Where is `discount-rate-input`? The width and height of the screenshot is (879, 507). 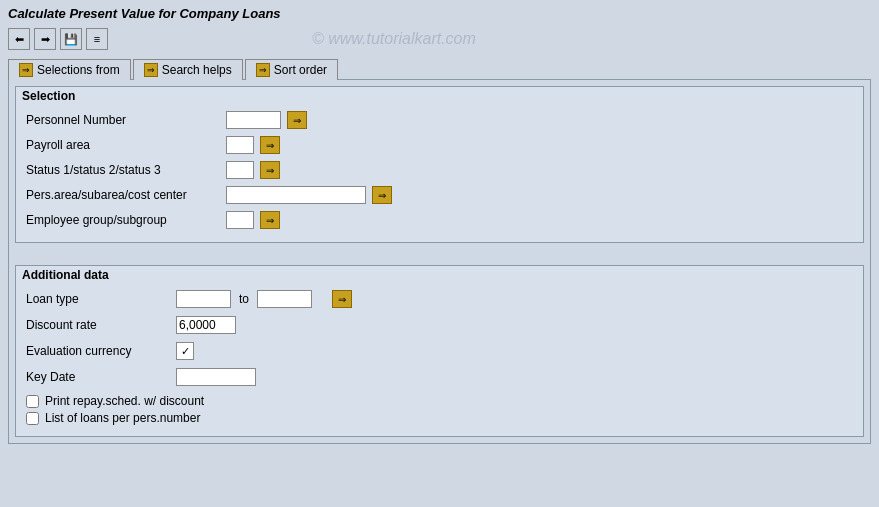
discount-rate-input is located at coordinates (206, 325).